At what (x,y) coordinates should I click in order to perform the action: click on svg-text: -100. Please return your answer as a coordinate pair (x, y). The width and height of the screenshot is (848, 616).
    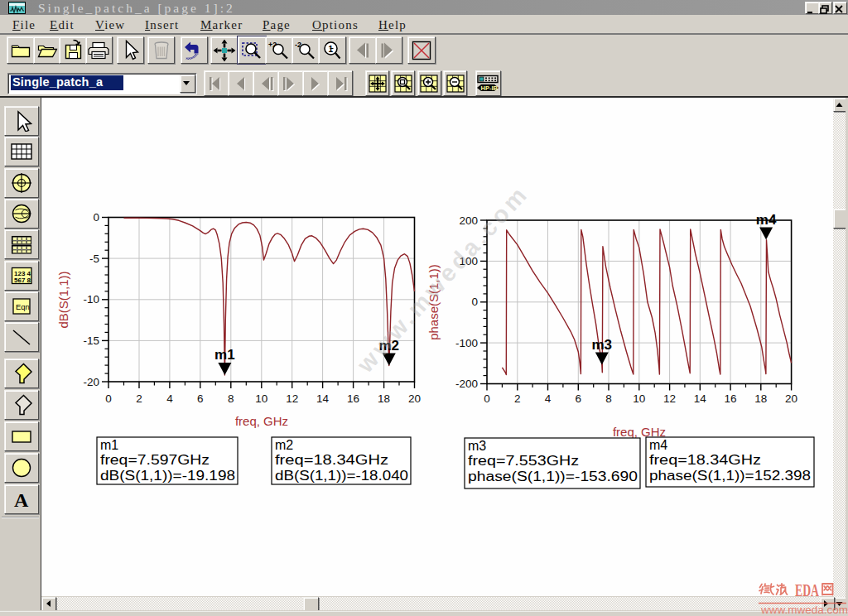
    Looking at the image, I should click on (467, 343).